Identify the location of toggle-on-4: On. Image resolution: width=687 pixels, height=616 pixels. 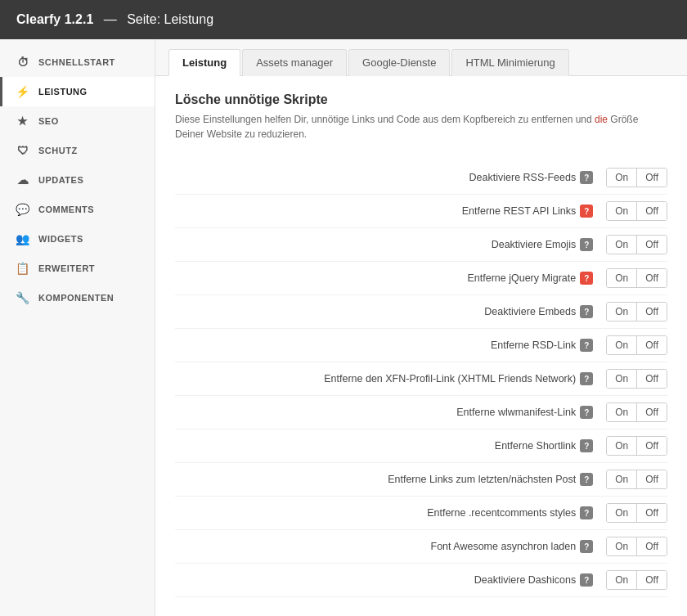
(622, 312).